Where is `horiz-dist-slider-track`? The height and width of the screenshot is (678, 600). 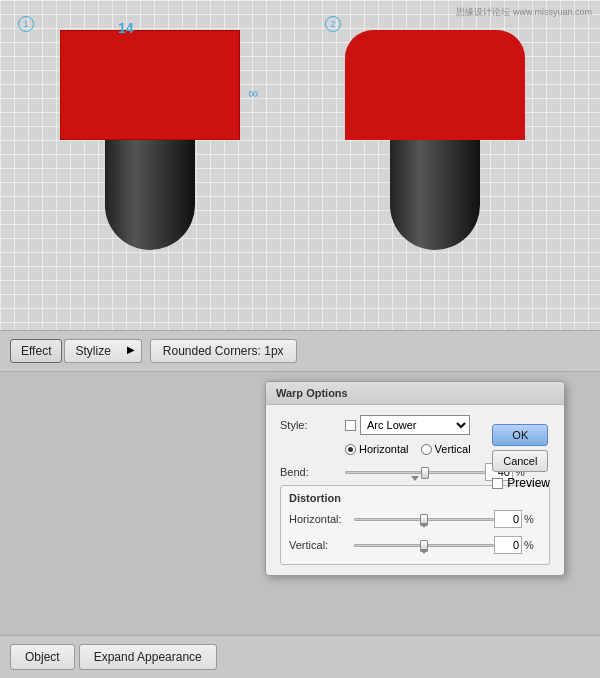
horiz-dist-slider-track is located at coordinates (424, 520).